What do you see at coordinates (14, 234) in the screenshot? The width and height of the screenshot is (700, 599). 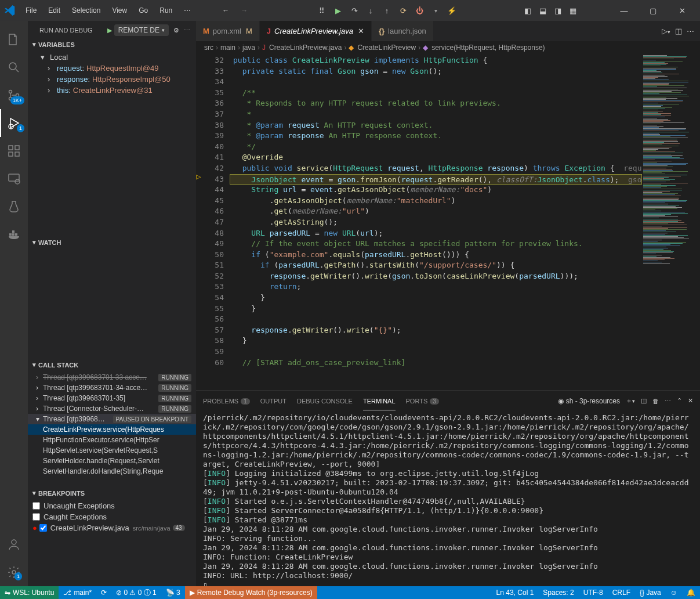 I see `docker-icon` at bounding box center [14, 234].